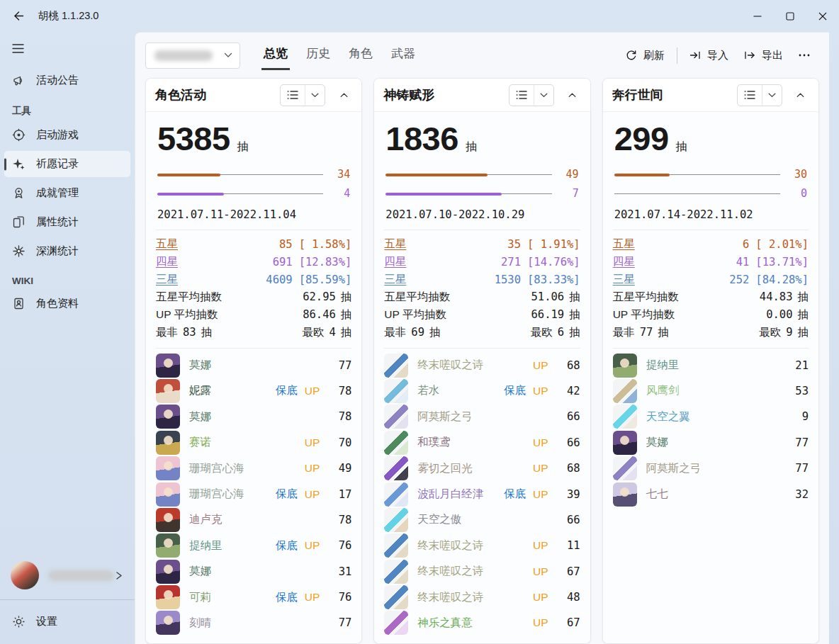 Image resolution: width=839 pixels, height=644 pixels. I want to click on gacha-item-row: 天空之翼 9, so click(711, 417).